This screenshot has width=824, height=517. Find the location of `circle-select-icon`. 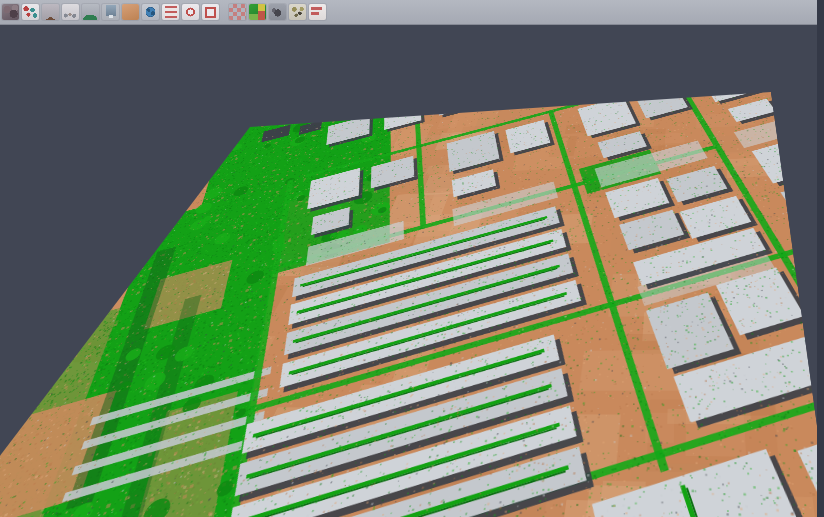

circle-select-icon is located at coordinates (190, 12).